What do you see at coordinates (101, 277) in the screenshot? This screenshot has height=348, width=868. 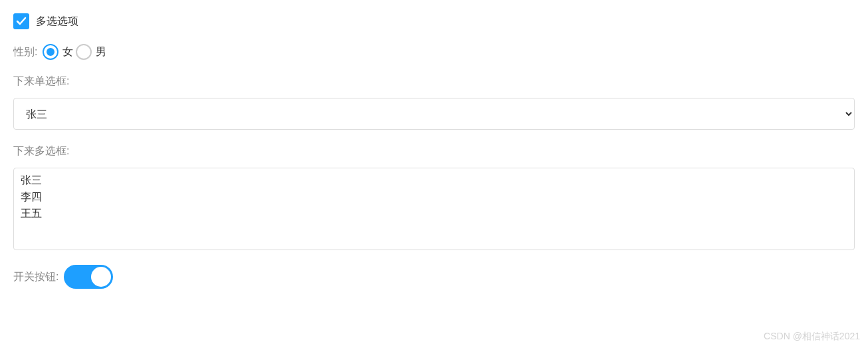 I see `switch-knob` at bounding box center [101, 277].